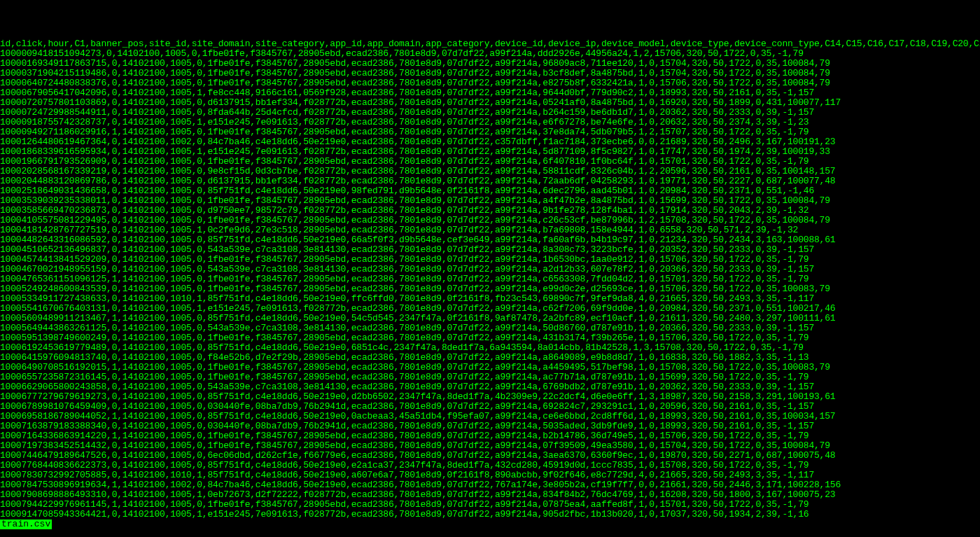  I want to click on csv-row: 10007908698886493310,0,14102100,1005,1,0…, so click(490, 495).